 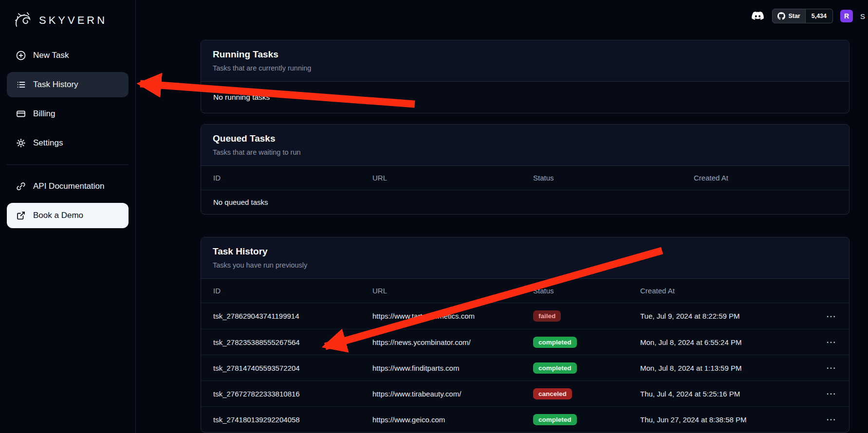 What do you see at coordinates (21, 114) in the screenshot?
I see `credit-card-icon` at bounding box center [21, 114].